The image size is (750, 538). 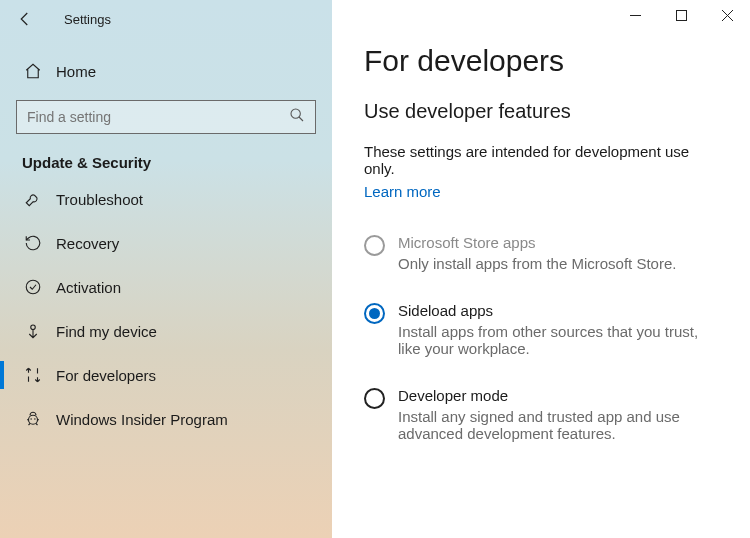 What do you see at coordinates (540, 256) in the screenshot?
I see `option-store-apps: Microsoft Store apps Only install apps f…` at bounding box center [540, 256].